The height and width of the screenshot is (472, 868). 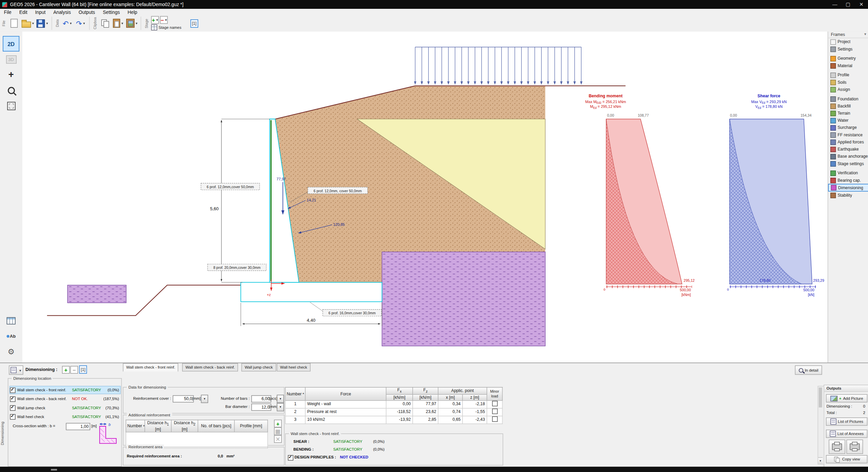 What do you see at coordinates (170, 27) in the screenshot?
I see `stage-names-label: Stage names` at bounding box center [170, 27].